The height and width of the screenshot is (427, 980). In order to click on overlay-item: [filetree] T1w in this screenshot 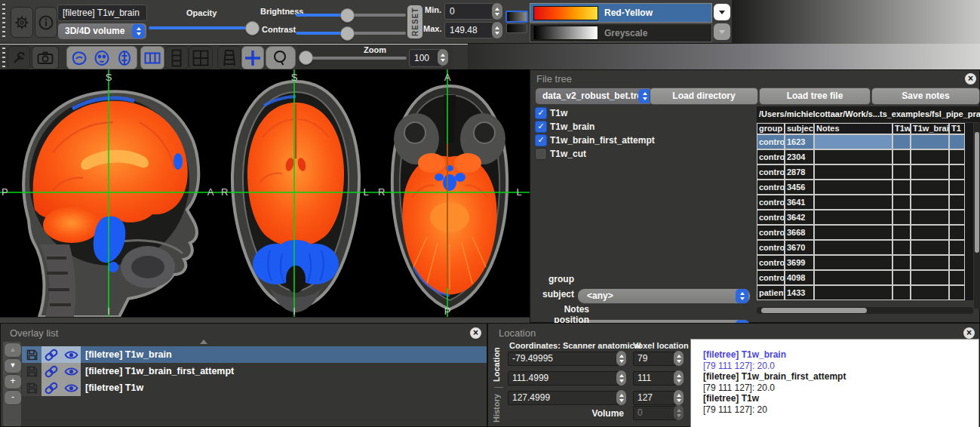, I will do `click(254, 388)`.